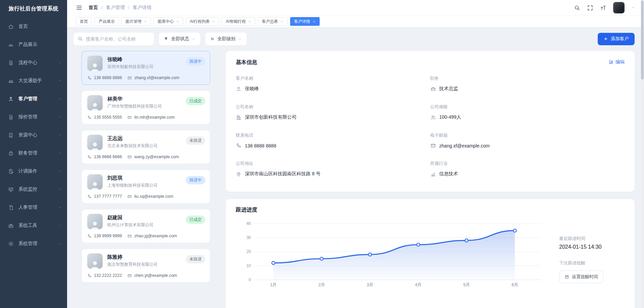  I want to click on caret-down-icon, so click(633, 8).